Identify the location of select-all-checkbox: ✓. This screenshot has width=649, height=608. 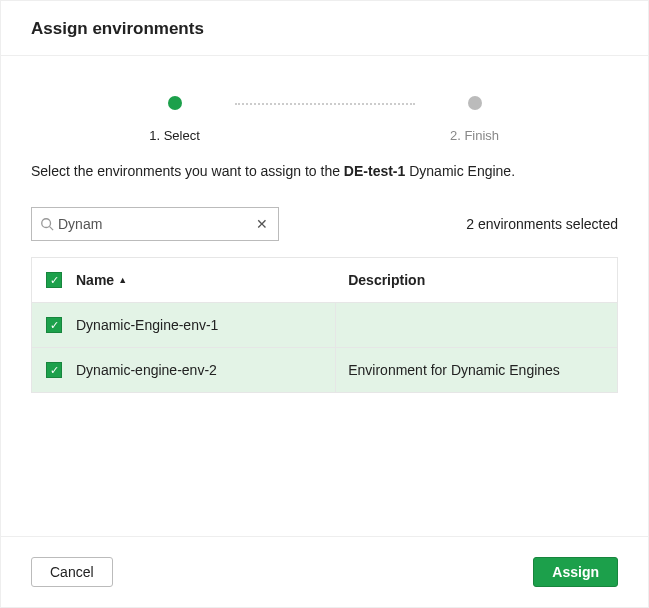
(54, 280).